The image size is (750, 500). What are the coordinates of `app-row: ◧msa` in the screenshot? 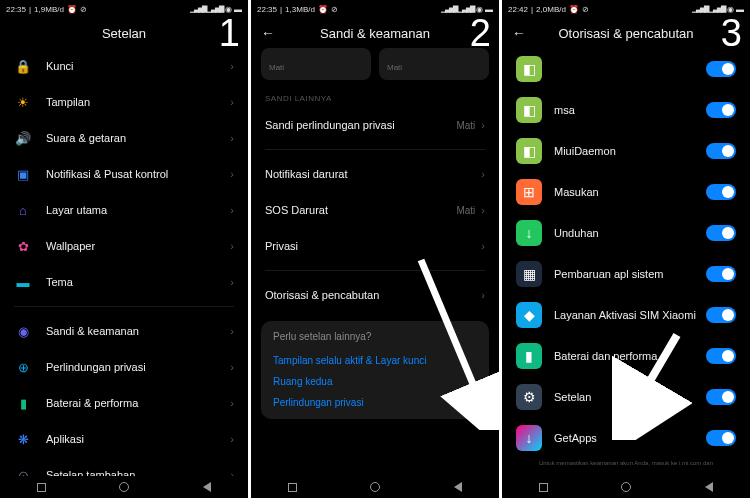 It's located at (626, 110).